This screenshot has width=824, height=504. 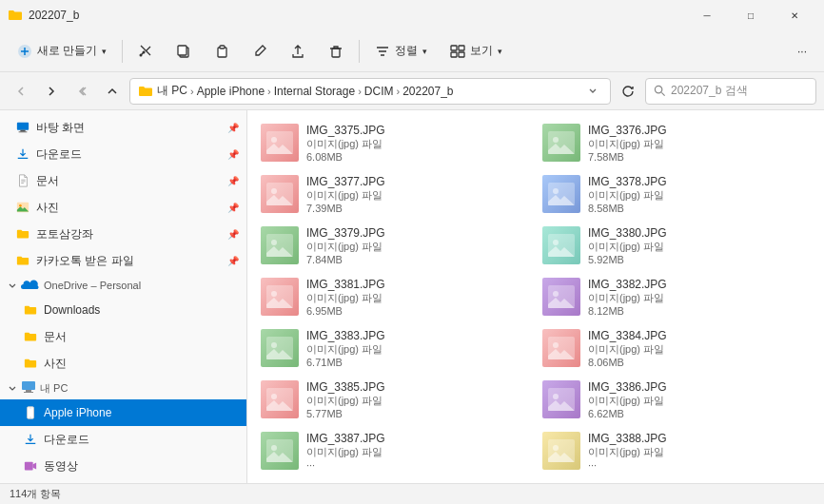 What do you see at coordinates (660, 91) in the screenshot?
I see `search-icon` at bounding box center [660, 91].